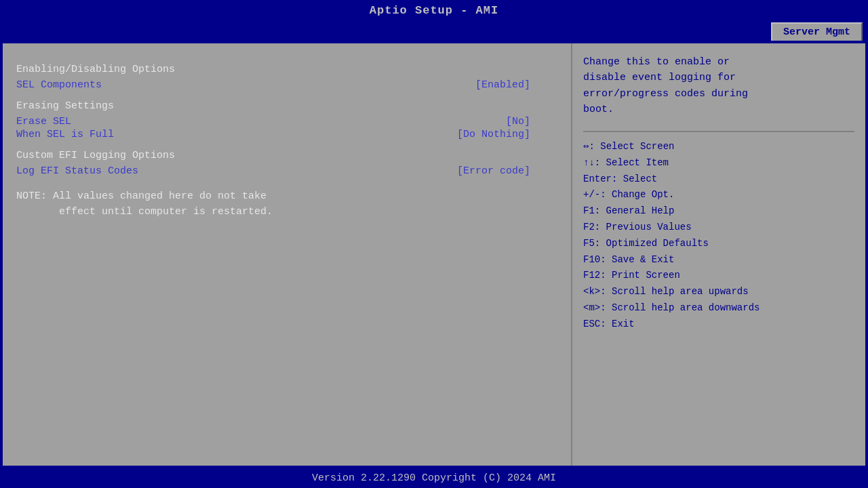 This screenshot has width=868, height=488. Describe the element at coordinates (434, 479) in the screenshot. I see `footer-text: Version 2.22.1290 Copyright (C) 2024 AMI` at that location.